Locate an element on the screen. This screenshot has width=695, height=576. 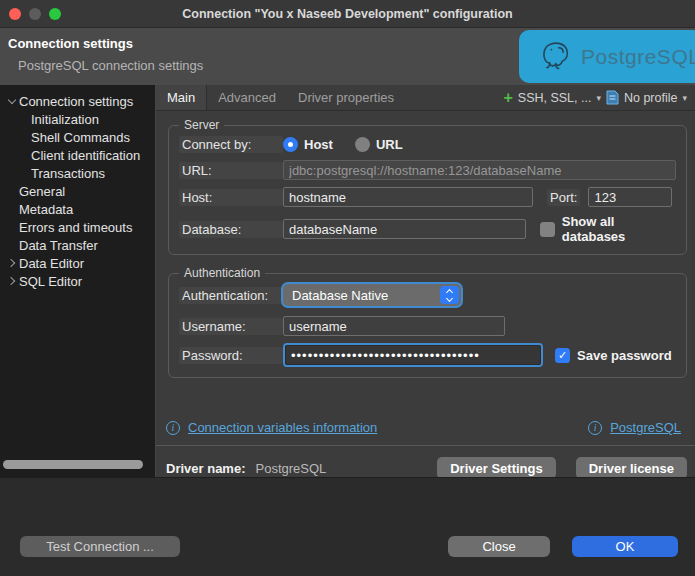
driver-license-button: Driver license is located at coordinates (632, 468).